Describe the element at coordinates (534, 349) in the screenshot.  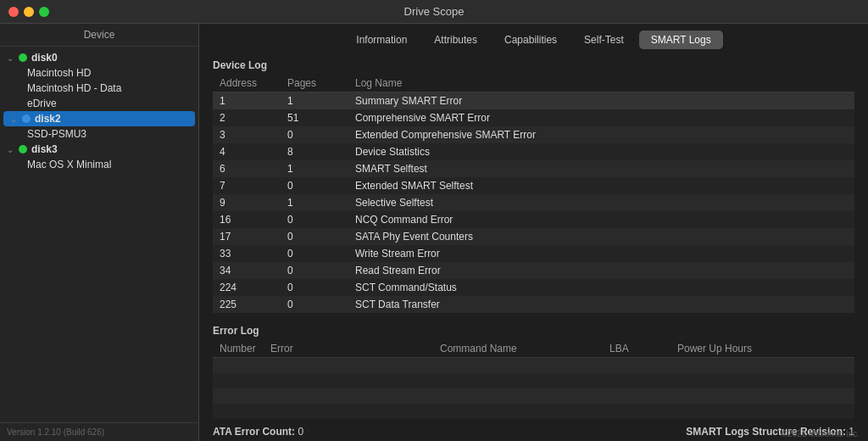
I see `error-log-thead: Number Error Command Name LBA Power Up H…` at that location.